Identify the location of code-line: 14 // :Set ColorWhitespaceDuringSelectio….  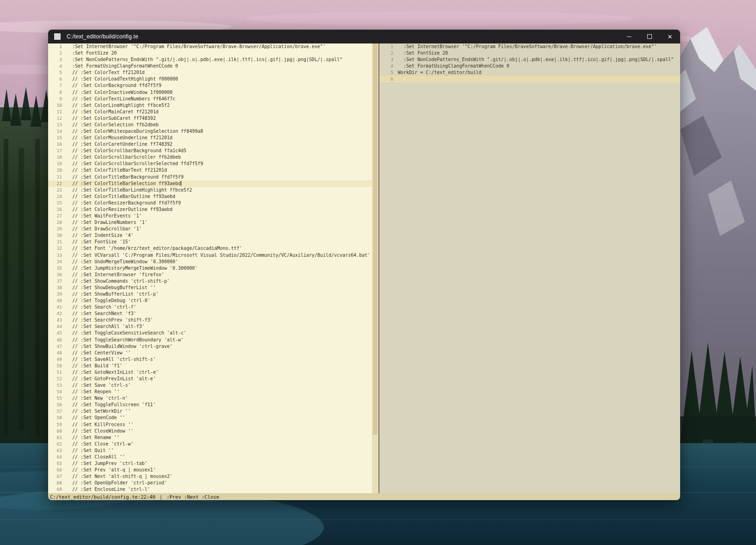
(210, 131).